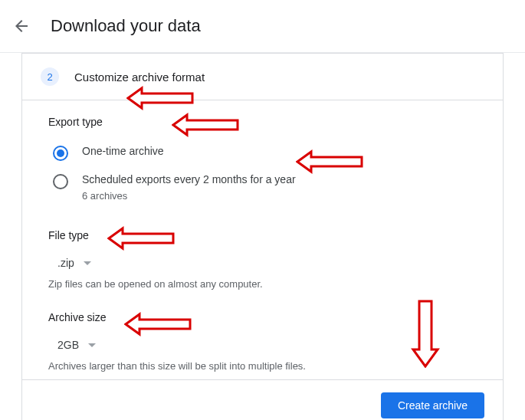  Describe the element at coordinates (432, 405) in the screenshot. I see `create-archive-button: Create archive` at that location.